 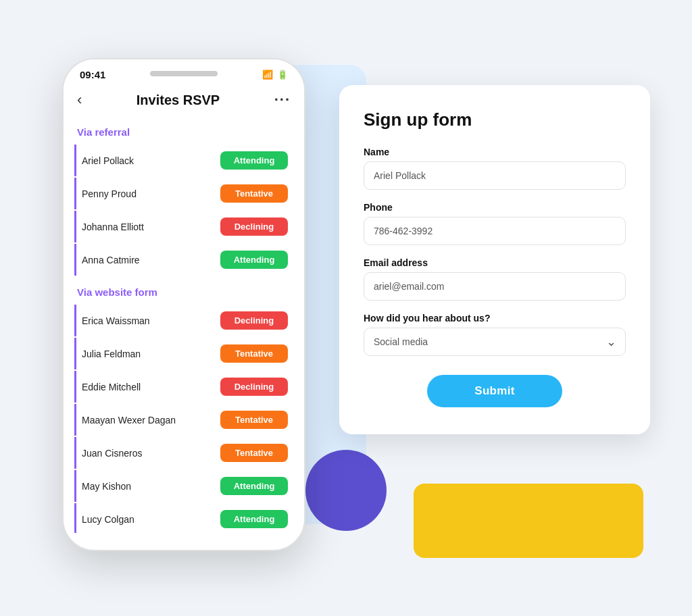 What do you see at coordinates (495, 120) in the screenshot?
I see `form-title: Sign up form` at bounding box center [495, 120].